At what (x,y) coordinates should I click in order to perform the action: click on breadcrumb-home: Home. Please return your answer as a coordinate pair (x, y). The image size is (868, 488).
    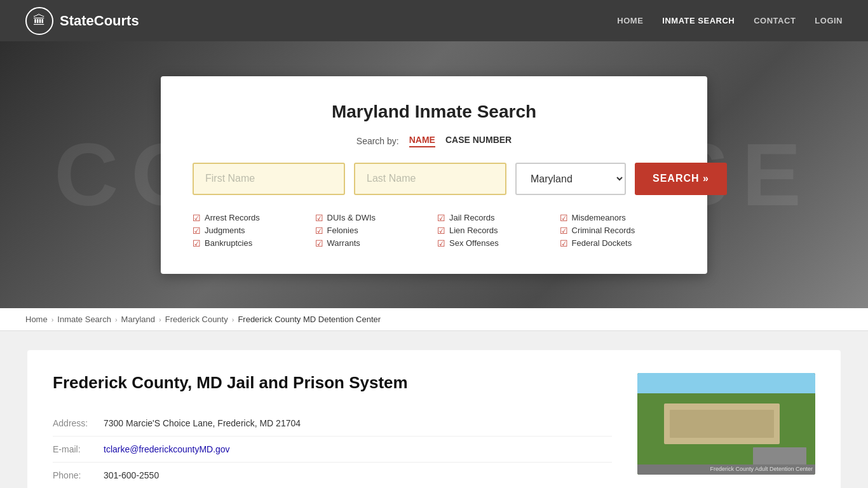
    Looking at the image, I should click on (37, 319).